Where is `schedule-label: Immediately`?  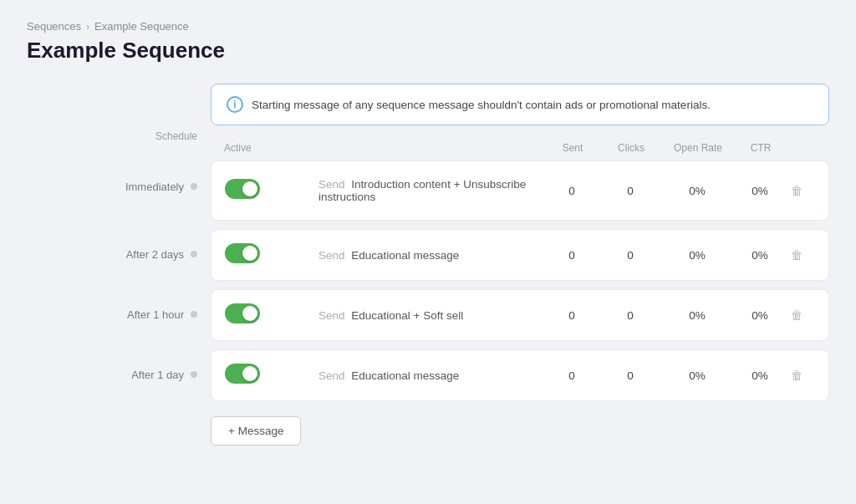
schedule-label: Immediately is located at coordinates (155, 187).